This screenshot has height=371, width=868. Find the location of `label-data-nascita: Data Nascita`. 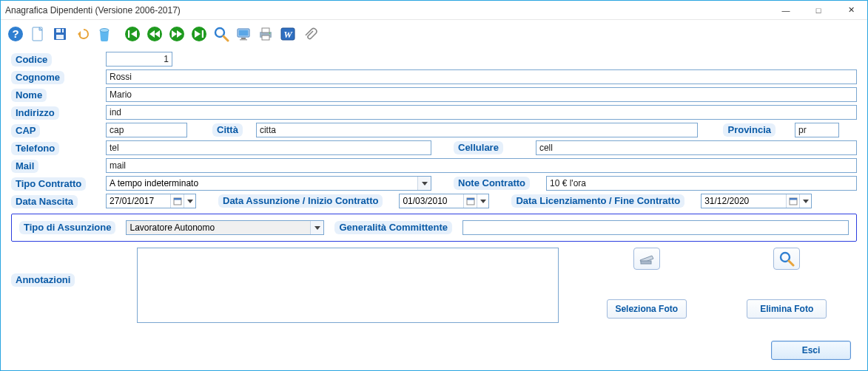

label-data-nascita: Data Nascita is located at coordinates (44, 202).